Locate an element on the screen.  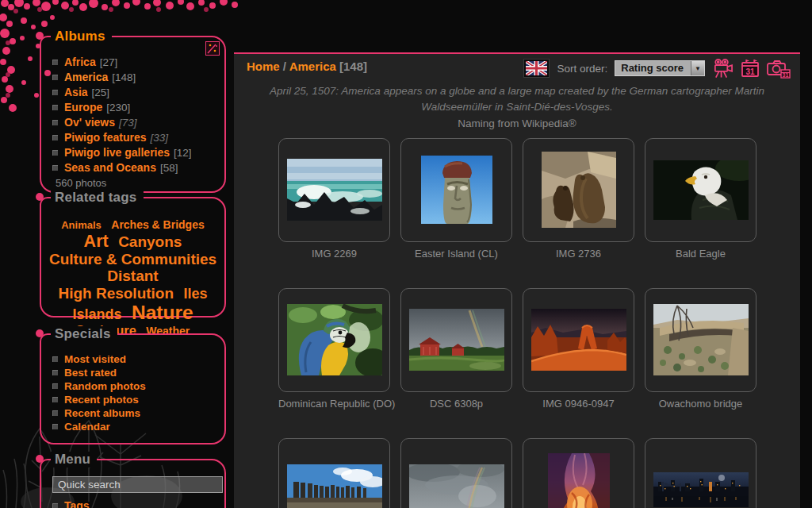
photo-image-ocean-waves is located at coordinates (335, 190).